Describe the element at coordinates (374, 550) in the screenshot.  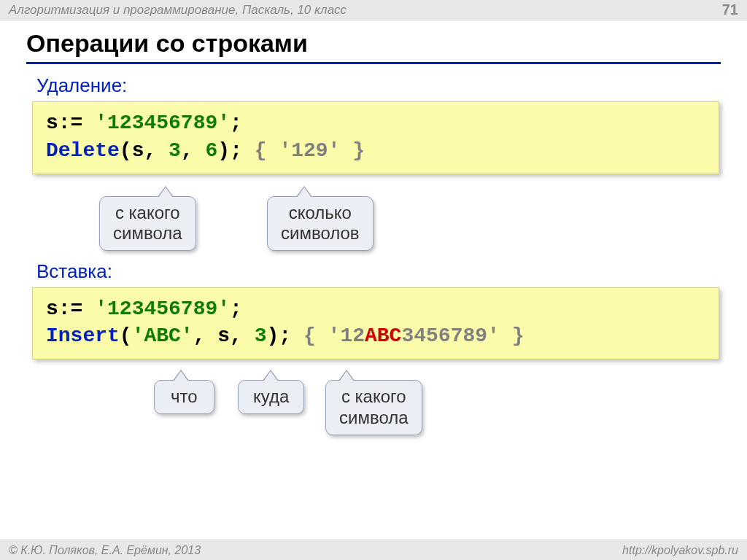
I see `footer-bar: © К.Ю. Поляков, Е.А. Ерёмин, 2013 http:/…` at that location.